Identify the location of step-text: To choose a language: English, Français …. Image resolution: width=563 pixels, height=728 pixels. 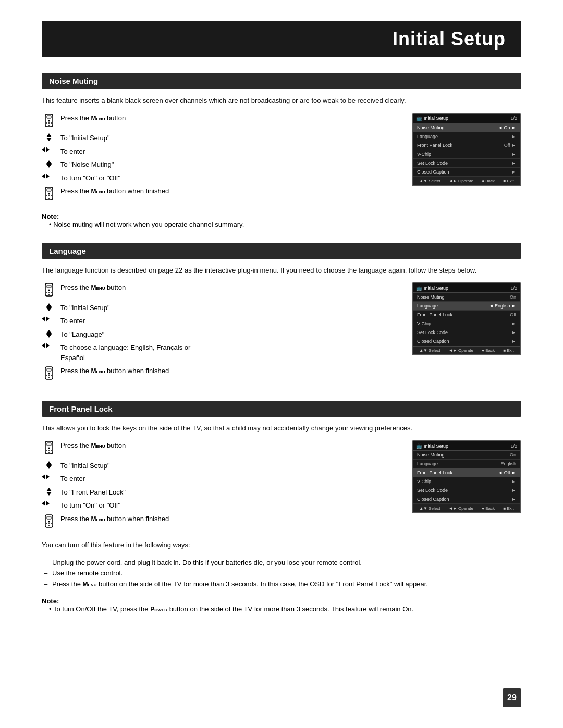
(125, 352).